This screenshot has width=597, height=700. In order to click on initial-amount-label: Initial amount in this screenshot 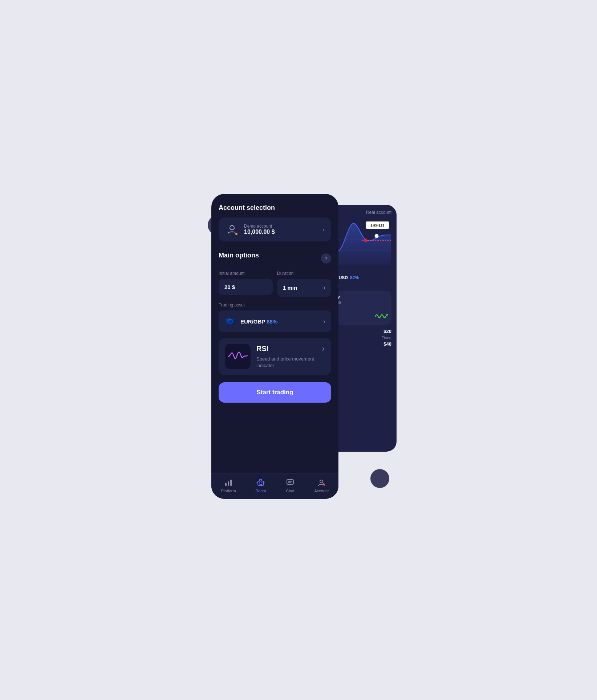, I will do `click(245, 273)`.